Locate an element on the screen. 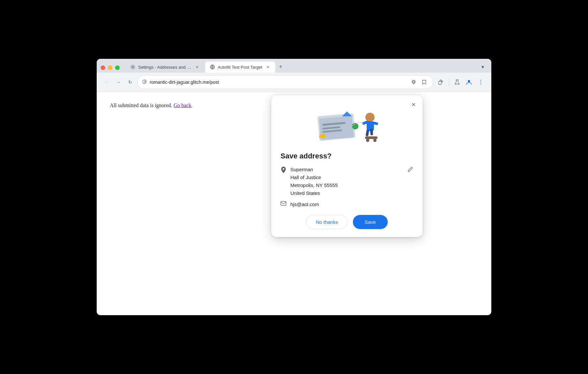 This screenshot has width=588, height=374. extensions-button is located at coordinates (441, 82).